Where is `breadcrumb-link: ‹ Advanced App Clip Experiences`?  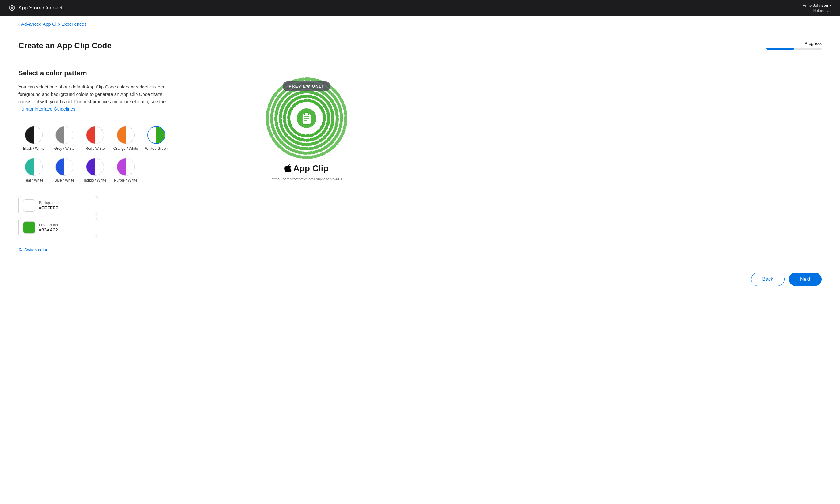 breadcrumb-link: ‹ Advanced App Clip Experiences is located at coordinates (420, 24).